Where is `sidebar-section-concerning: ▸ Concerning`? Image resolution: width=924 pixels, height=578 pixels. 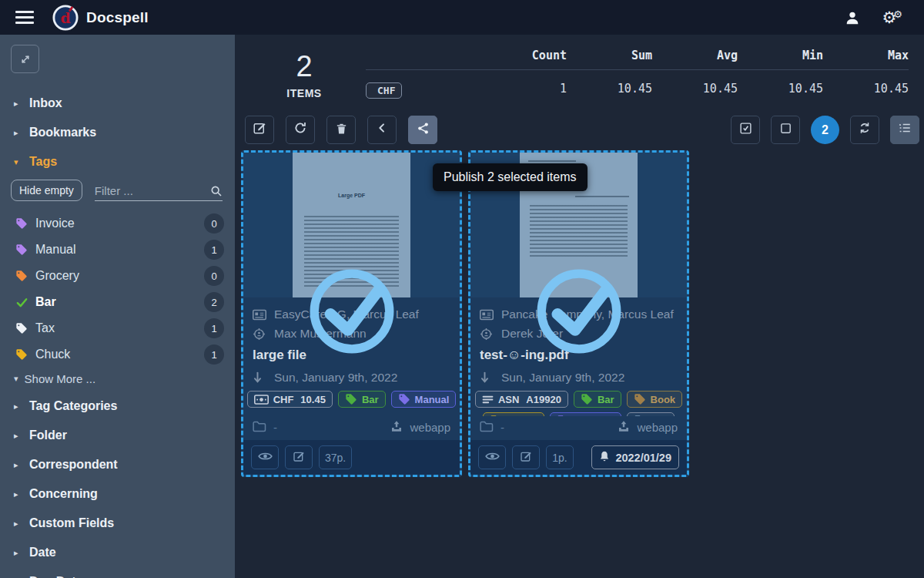
sidebar-section-concerning: ▸ Concerning is located at coordinates (117, 494).